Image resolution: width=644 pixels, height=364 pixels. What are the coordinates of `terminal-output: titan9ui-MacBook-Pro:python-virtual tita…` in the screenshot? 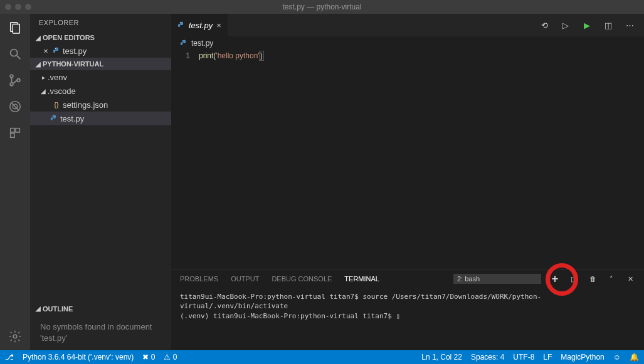 It's located at (408, 320).